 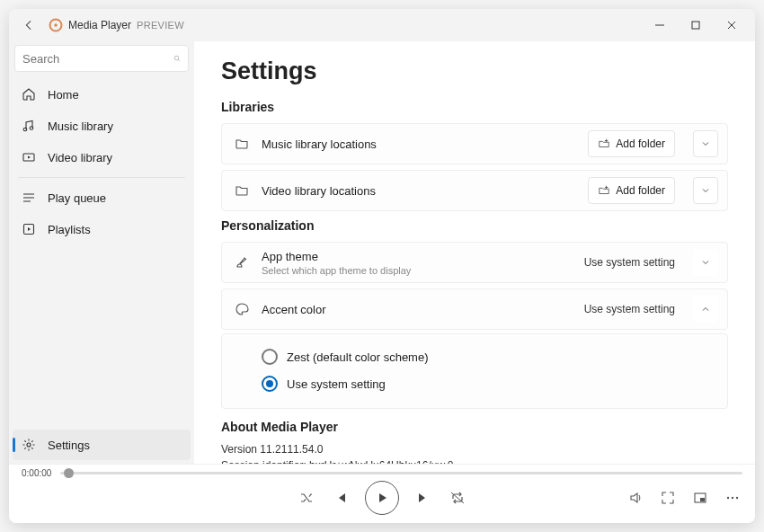 I want to click on nav-play-queue: Play queue, so click(x=102, y=198).